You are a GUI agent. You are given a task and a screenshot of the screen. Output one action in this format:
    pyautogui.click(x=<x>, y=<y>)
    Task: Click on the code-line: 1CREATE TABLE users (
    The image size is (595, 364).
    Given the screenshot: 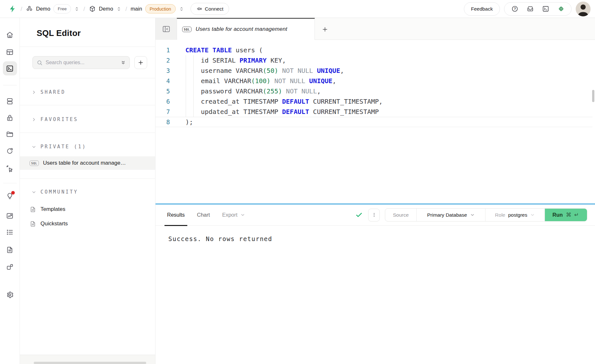 What is the action you would take?
    pyautogui.click(x=375, y=50)
    